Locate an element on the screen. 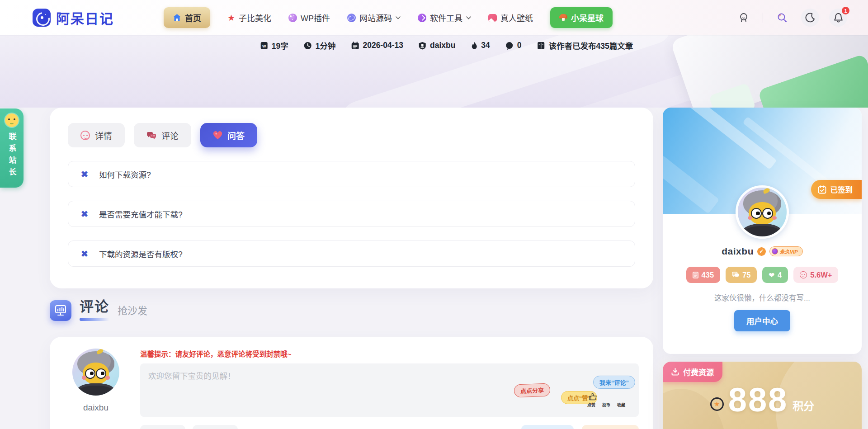  sticker-share: 点点分享 is located at coordinates (533, 391).